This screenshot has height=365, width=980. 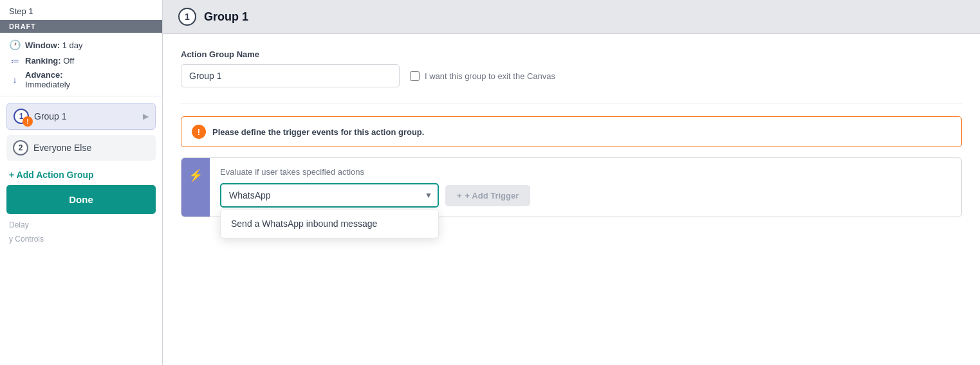 I want to click on exit-canvas-label: I want this group to exit the Canvas, so click(x=490, y=76).